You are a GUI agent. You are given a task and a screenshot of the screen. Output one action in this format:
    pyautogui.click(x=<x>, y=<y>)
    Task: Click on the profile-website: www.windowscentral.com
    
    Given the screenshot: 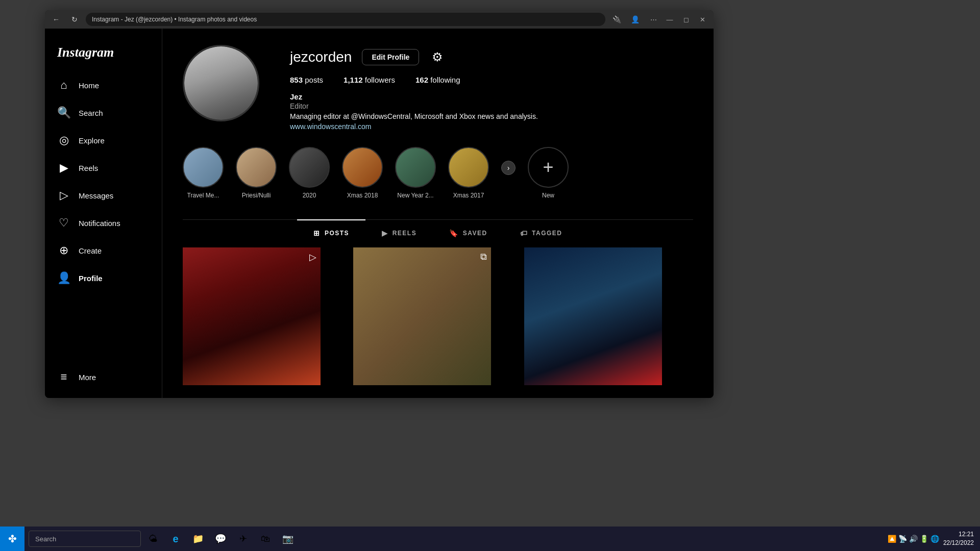 What is the action you would take?
    pyautogui.click(x=492, y=127)
    